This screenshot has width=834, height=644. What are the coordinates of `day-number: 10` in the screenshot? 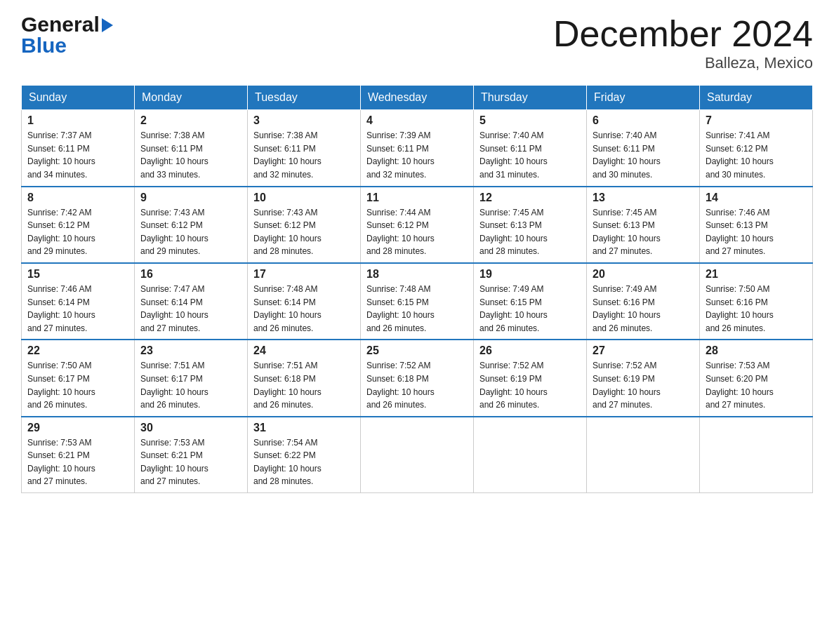 It's located at (304, 198).